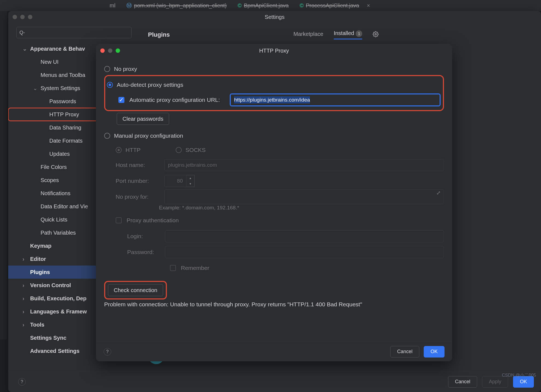 The width and height of the screenshot is (541, 392). What do you see at coordinates (286, 252) in the screenshot?
I see `password-row: Password:` at bounding box center [286, 252].